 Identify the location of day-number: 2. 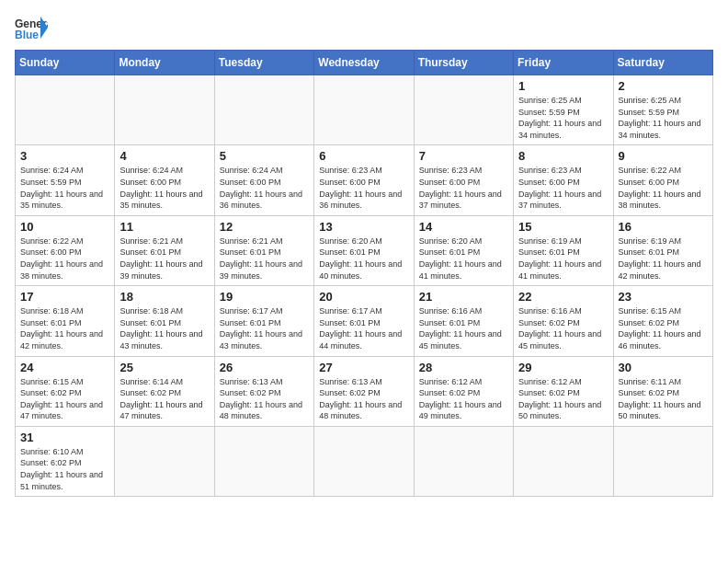
(664, 86).